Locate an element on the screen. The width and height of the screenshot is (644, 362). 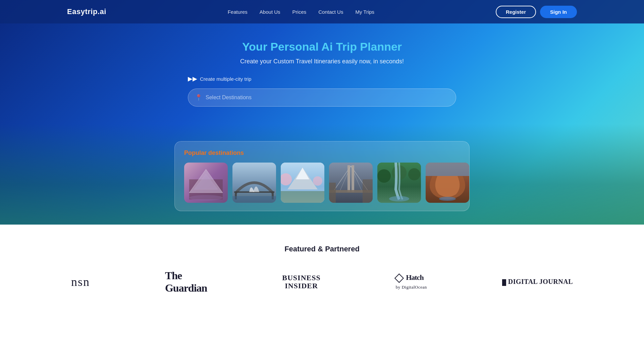
destinations-grid is located at coordinates (322, 183).